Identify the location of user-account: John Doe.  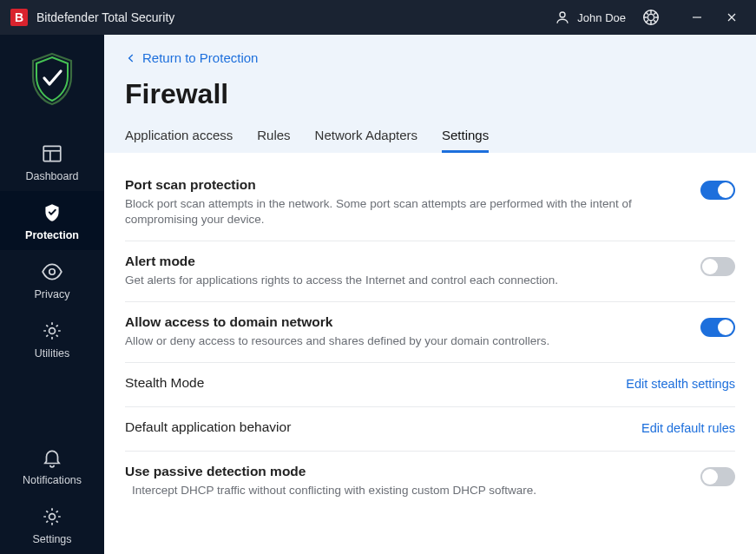
(590, 17).